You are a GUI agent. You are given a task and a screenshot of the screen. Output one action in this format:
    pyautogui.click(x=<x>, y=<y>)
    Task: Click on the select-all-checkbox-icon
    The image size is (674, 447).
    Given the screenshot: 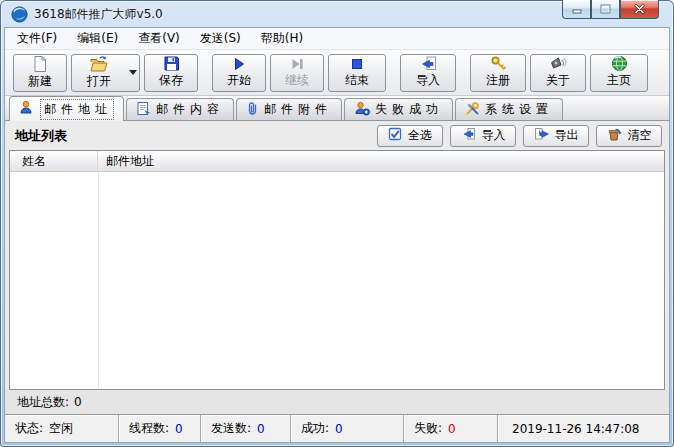 What is the action you would take?
    pyautogui.click(x=395, y=136)
    